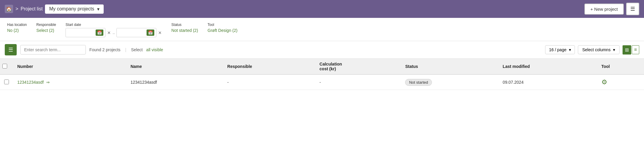  Describe the element at coordinates (322, 9) in the screenshot. I see `header: 🏠 > Project list My company projects ▾ +…` at that location.